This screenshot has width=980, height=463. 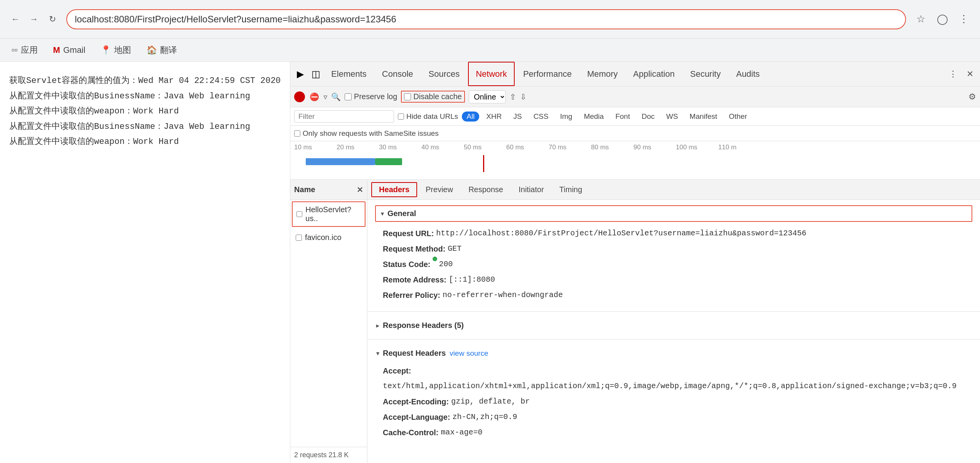 What do you see at coordinates (678, 280) in the screenshot?
I see `remote-address-row: Remote Address: [::1]:8080` at bounding box center [678, 280].